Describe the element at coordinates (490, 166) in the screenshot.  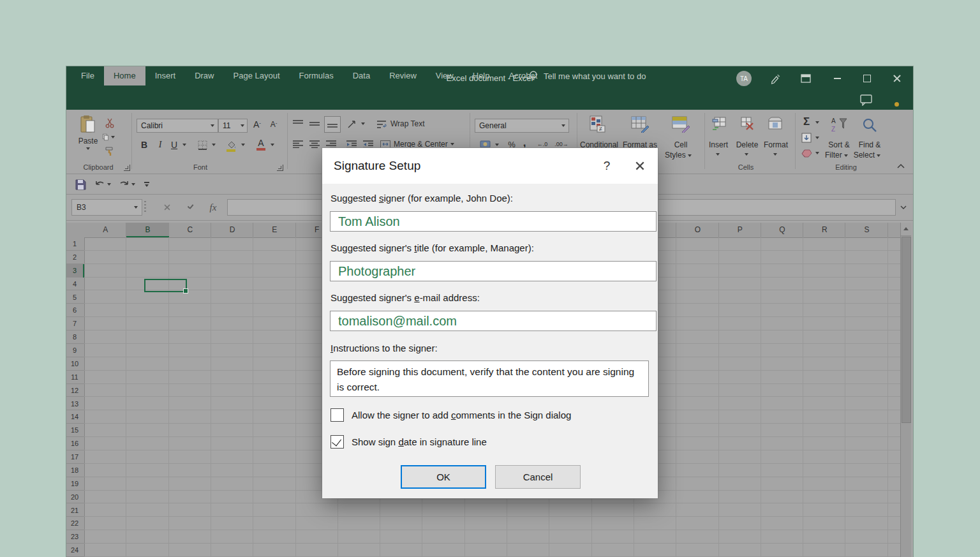
I see `dialog-title-bar: Signature Setup ?` at that location.